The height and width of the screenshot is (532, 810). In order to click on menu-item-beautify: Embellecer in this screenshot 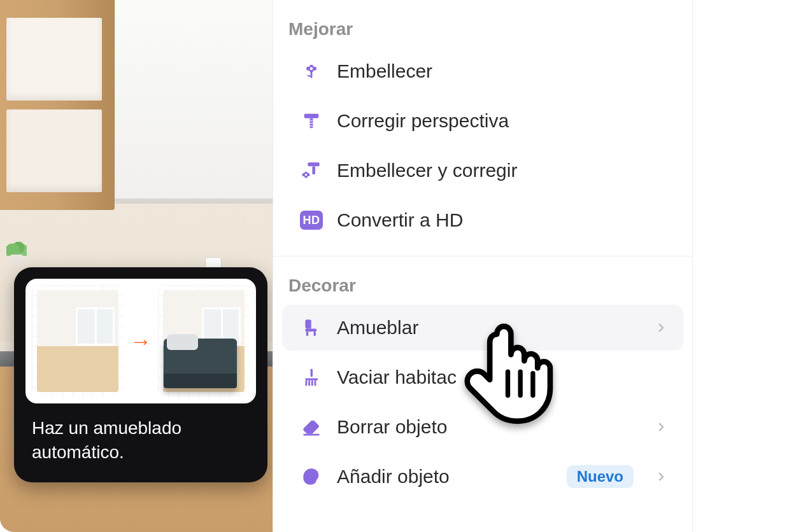, I will do `click(483, 71)`.